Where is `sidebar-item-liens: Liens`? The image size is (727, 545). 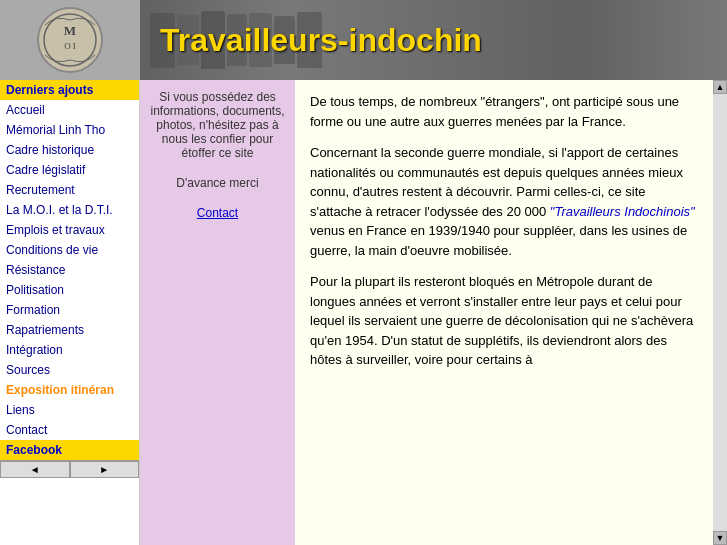
sidebar-item-liens: Liens is located at coordinates (70, 410).